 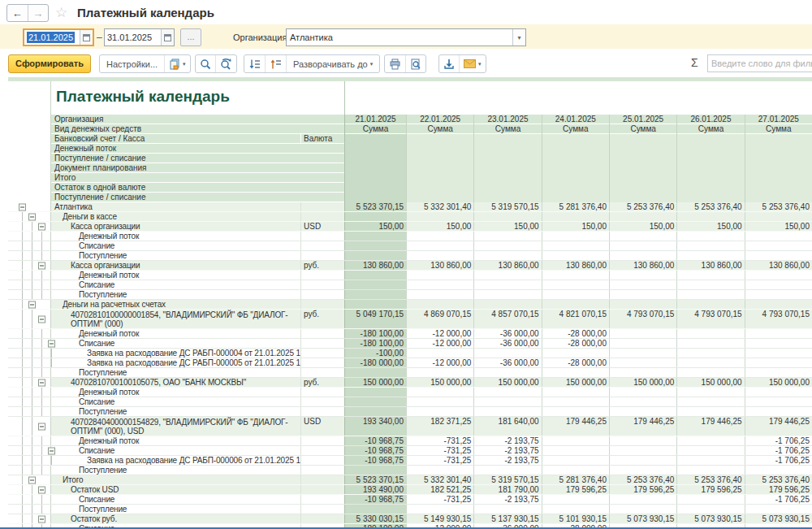 I want to click on forward-button: →, so click(x=39, y=13).